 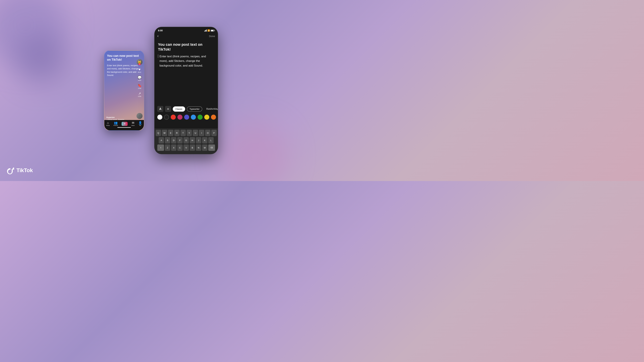 I want to click on username: ihyperion, so click(x=121, y=117).